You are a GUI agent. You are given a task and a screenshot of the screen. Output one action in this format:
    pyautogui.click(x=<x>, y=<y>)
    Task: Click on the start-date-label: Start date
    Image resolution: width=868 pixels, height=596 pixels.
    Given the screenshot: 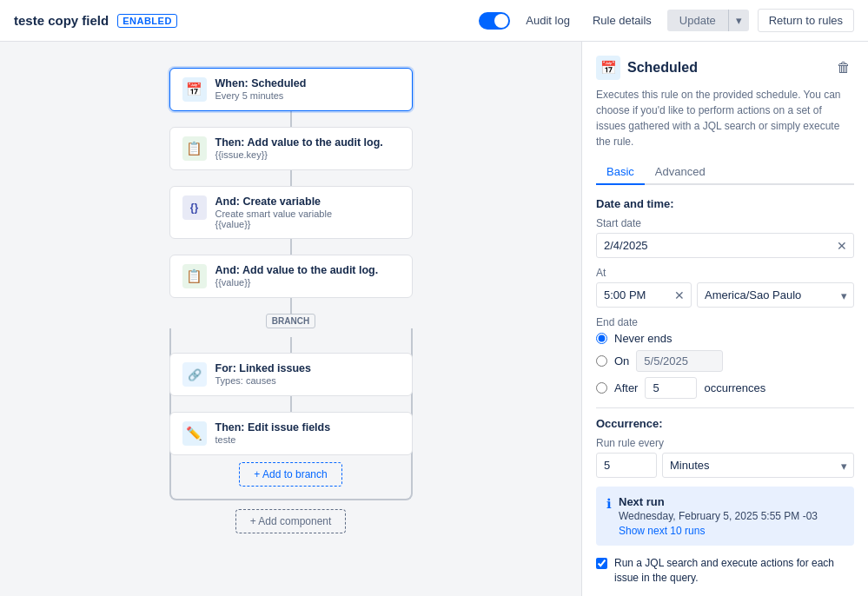 What is the action you would take?
    pyautogui.click(x=725, y=223)
    